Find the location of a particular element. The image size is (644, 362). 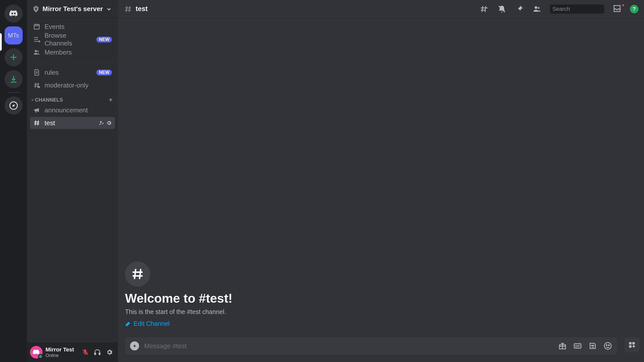

rules-icon is located at coordinates (37, 72).